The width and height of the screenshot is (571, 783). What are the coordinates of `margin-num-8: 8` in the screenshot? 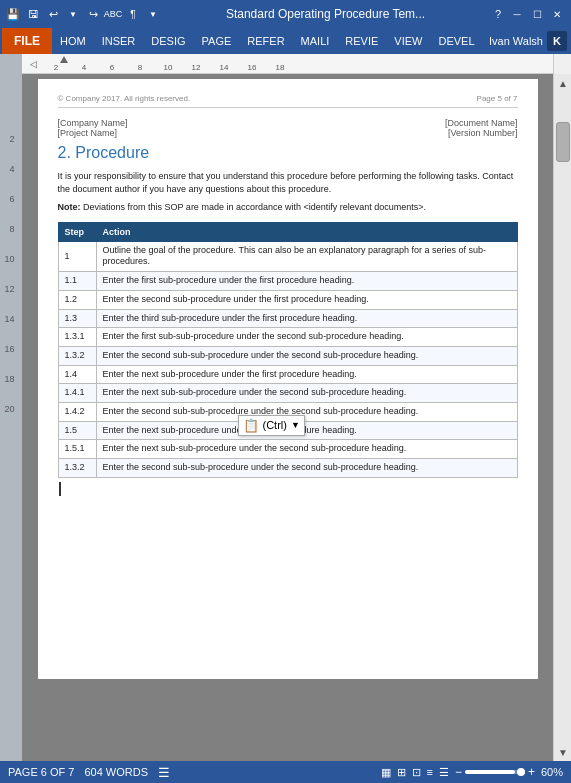 It's located at (10, 239).